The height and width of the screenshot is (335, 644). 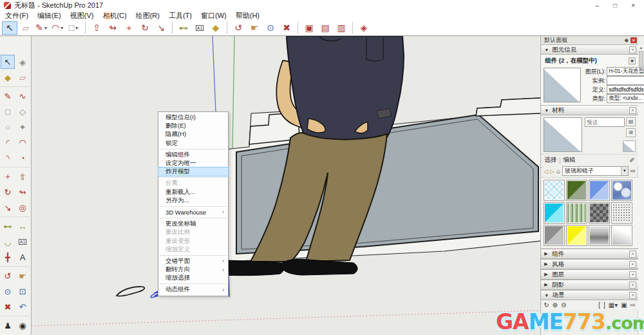 What do you see at coordinates (8, 142) in the screenshot?
I see `arc-tool: ◜` at bounding box center [8, 142].